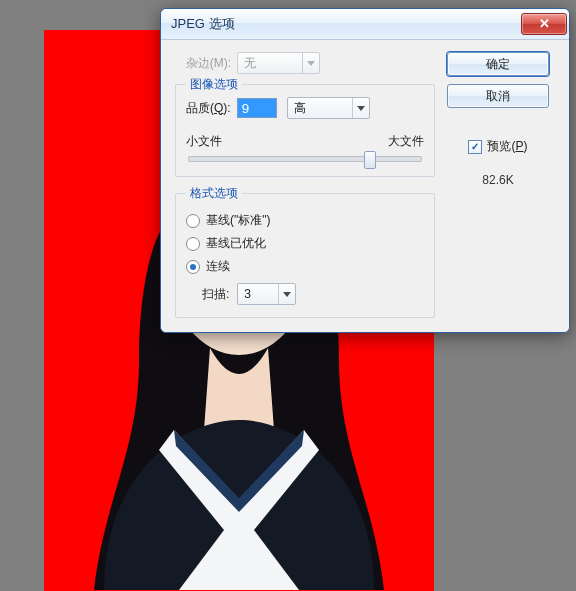 The height and width of the screenshot is (591, 576). Describe the element at coordinates (208, 108) in the screenshot. I see `quality-label: 品质(Q):` at that location.